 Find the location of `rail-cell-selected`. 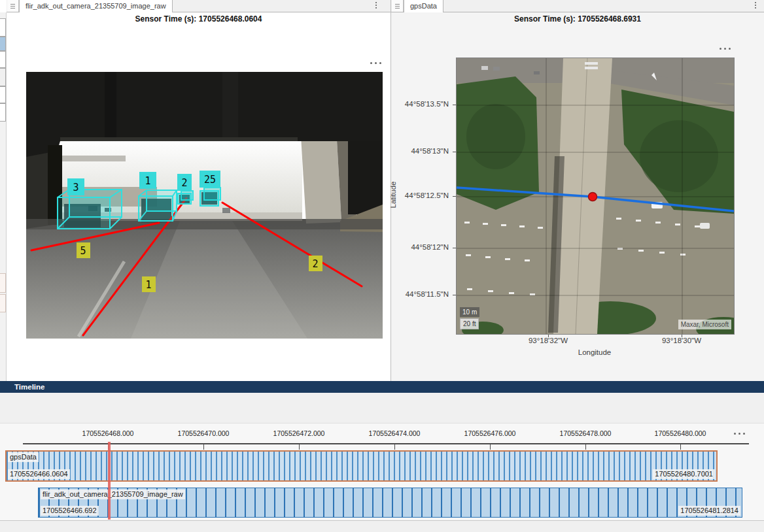

rail-cell-selected is located at coordinates (3, 44).